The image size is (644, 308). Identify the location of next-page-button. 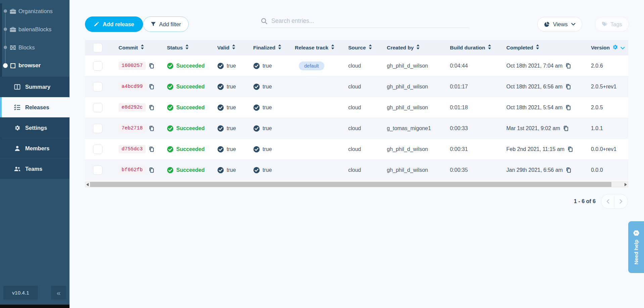
(621, 201).